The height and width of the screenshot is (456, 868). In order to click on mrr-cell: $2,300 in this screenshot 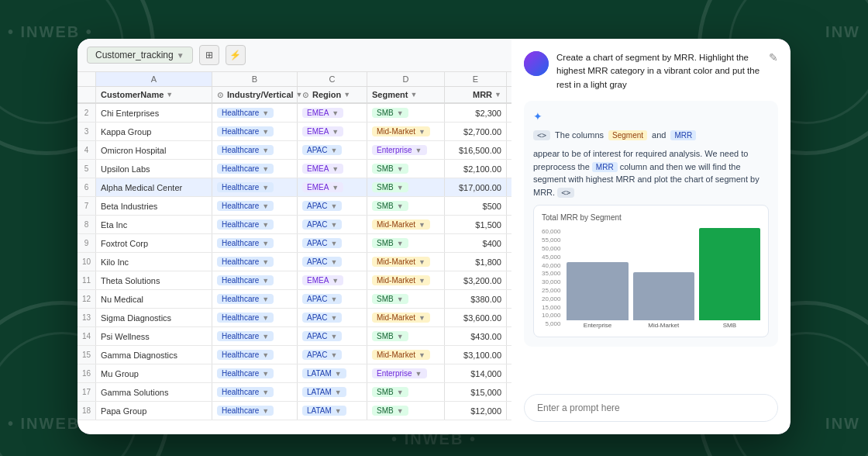, I will do `click(476, 113)`.